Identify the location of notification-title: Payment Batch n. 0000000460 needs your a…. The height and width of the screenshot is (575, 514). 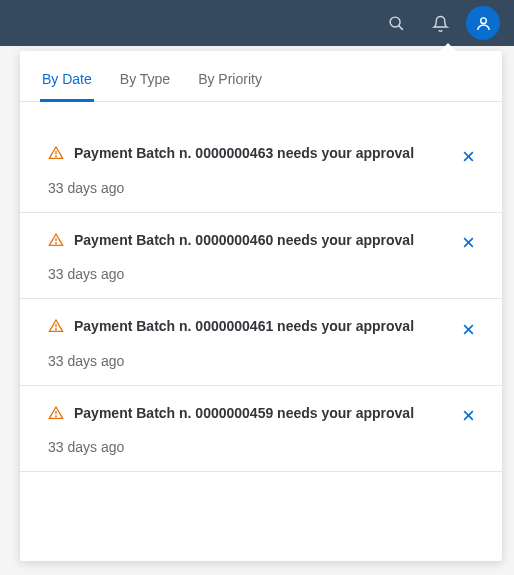
(257, 241).